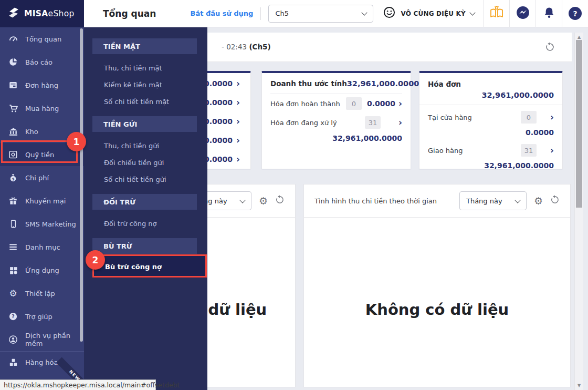 This screenshot has height=390, width=588. I want to click on person-icon, so click(13, 340).